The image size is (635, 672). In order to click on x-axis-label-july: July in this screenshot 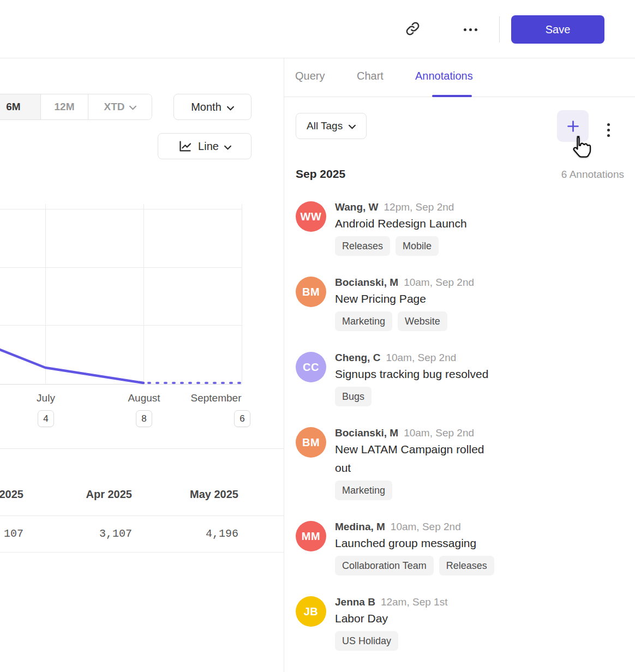, I will do `click(46, 398)`.